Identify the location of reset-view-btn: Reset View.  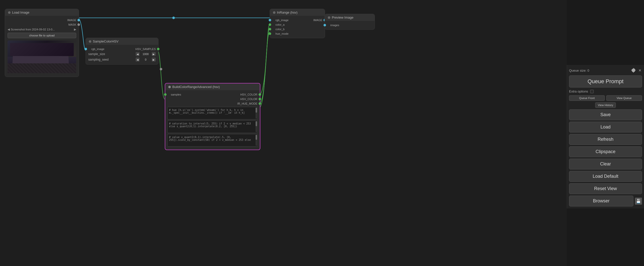
(606, 189).